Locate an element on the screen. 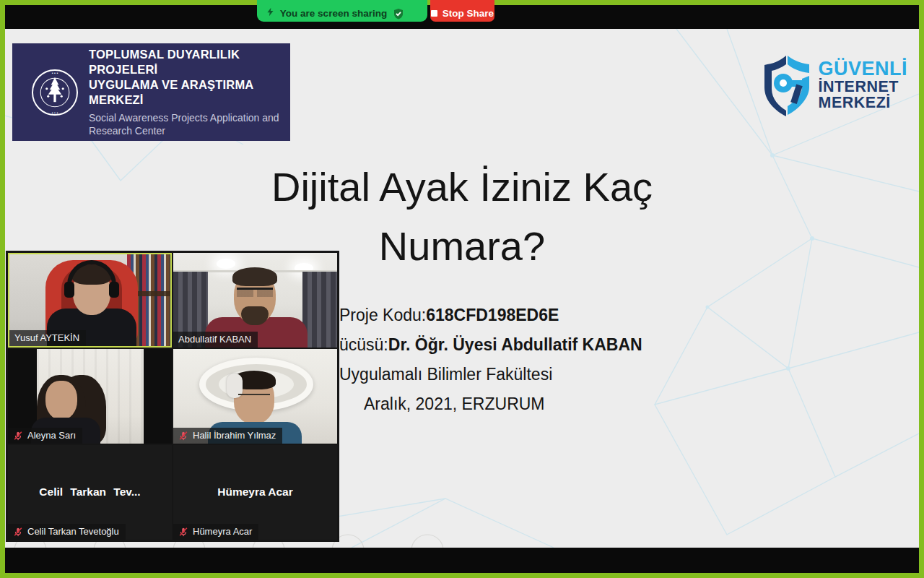 The image size is (924, 578). participant-name-label: Celil Tarkan Tevetoğlu is located at coordinates (66, 532).